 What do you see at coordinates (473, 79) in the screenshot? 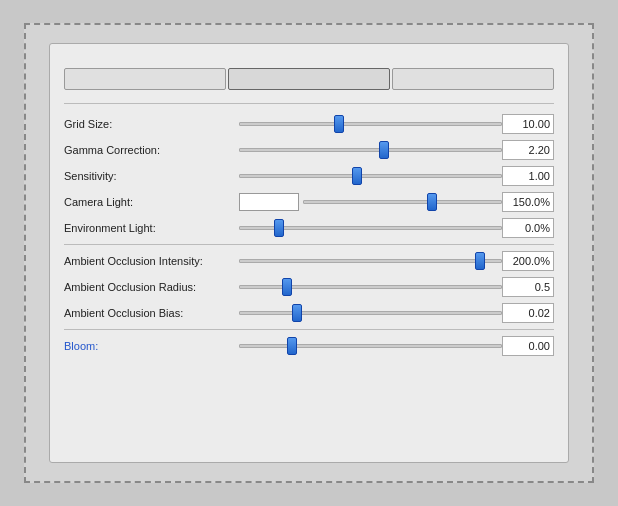
I see `current-panel-button` at bounding box center [473, 79].